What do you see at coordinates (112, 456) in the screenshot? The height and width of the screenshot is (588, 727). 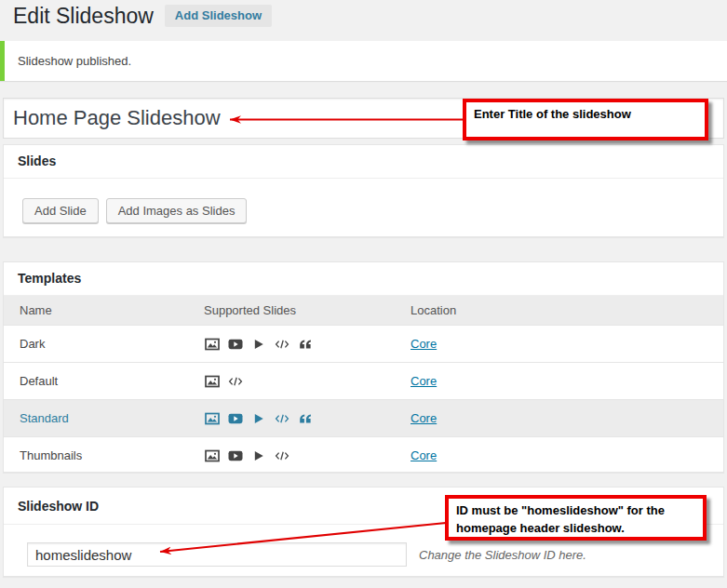 I see `template-name: Thumbnails` at bounding box center [112, 456].